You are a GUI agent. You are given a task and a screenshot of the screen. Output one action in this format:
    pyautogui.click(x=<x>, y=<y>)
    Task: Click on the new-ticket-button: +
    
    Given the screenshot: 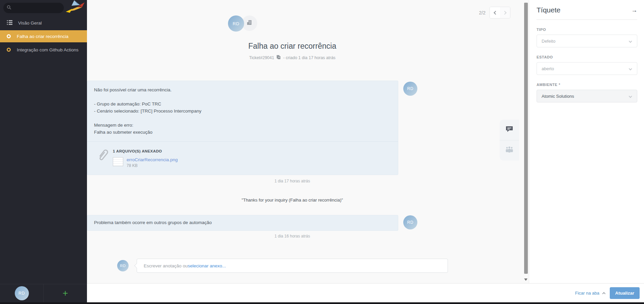 What is the action you would take?
    pyautogui.click(x=65, y=293)
    